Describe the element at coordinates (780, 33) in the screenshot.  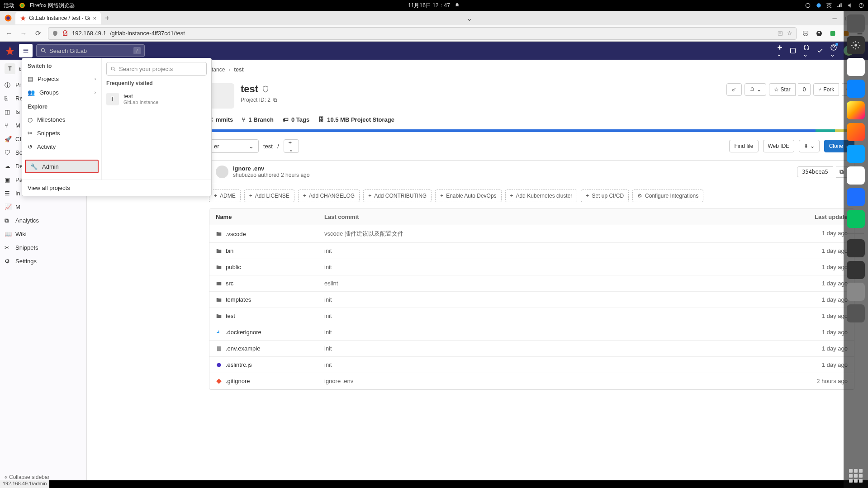
I see `reader-mode-icon` at that location.